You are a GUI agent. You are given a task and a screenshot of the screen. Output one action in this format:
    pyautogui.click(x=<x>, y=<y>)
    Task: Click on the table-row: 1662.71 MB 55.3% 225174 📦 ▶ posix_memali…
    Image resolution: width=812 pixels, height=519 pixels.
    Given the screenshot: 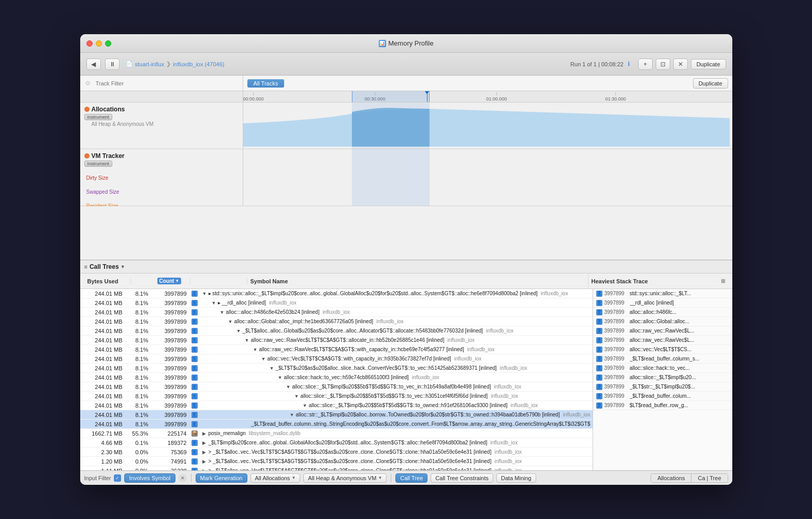 What is the action you would take?
    pyautogui.click(x=336, y=434)
    